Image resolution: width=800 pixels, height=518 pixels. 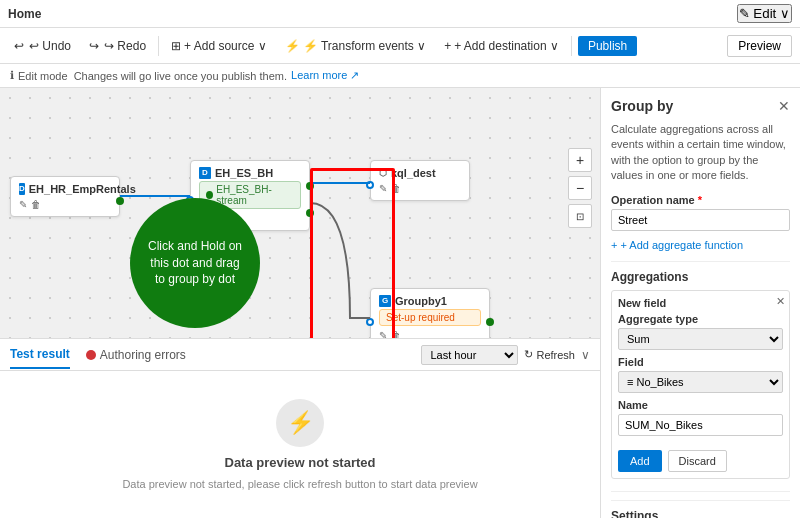 I want to click on operation-name-label: Operation name *, so click(x=700, y=200).